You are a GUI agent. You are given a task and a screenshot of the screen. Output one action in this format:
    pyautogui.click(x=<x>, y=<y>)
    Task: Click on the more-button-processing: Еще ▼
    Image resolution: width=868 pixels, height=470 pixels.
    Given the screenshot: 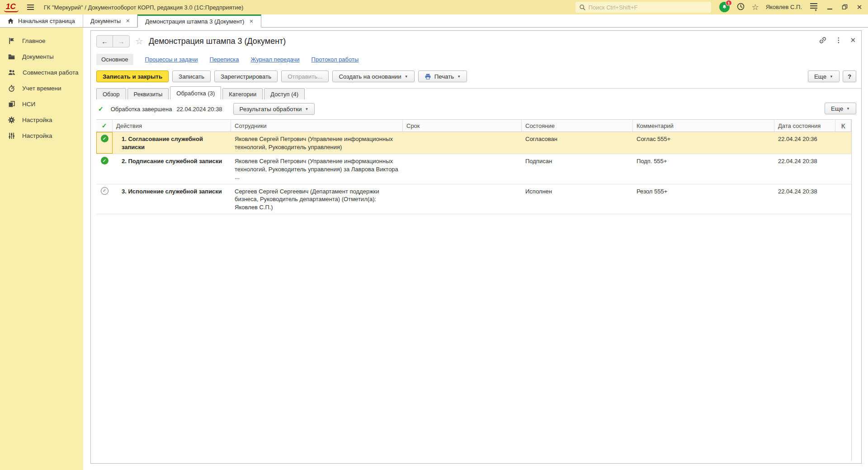 What is the action you would take?
    pyautogui.click(x=840, y=108)
    